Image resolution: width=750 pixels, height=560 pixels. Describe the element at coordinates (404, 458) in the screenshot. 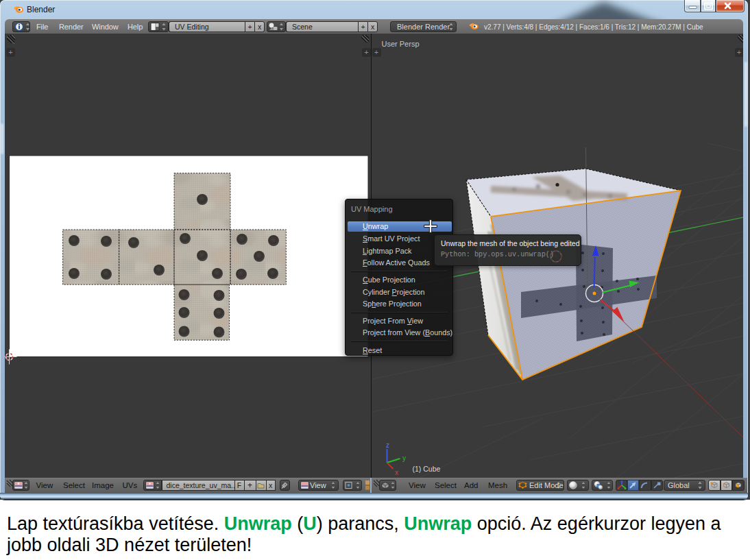

I see `svg-text: y` at that location.